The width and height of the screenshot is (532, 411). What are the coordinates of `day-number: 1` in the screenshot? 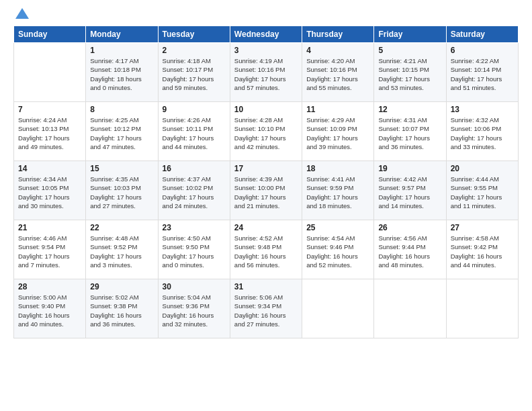 It's located at (122, 50).